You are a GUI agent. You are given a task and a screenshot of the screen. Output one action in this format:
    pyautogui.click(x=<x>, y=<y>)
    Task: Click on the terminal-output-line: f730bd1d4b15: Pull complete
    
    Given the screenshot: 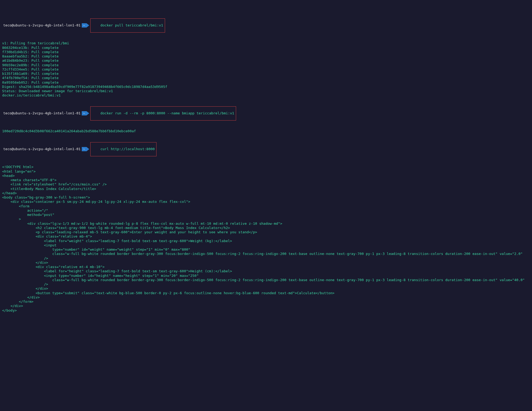 What is the action you would take?
    pyautogui.click(x=266, y=52)
    